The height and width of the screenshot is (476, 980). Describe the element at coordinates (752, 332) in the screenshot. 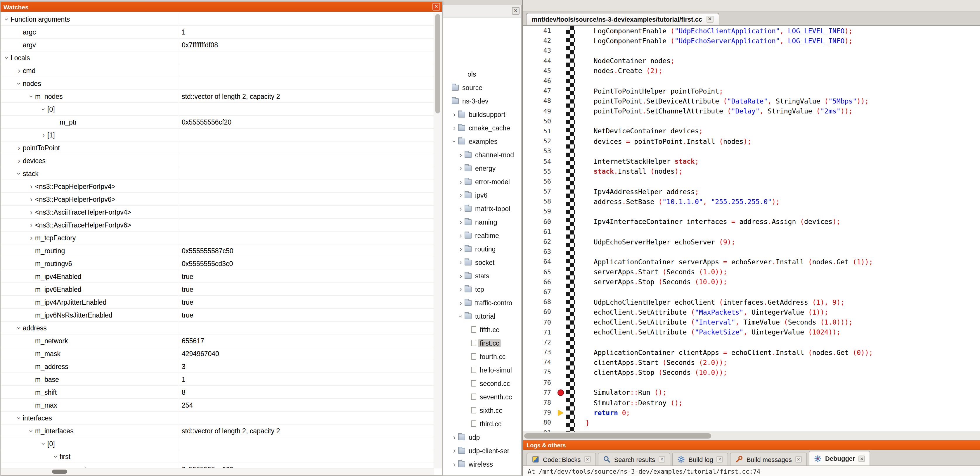

I see `code-line: 71 echoClient.SetAttribute ("PacketSize"…` at that location.